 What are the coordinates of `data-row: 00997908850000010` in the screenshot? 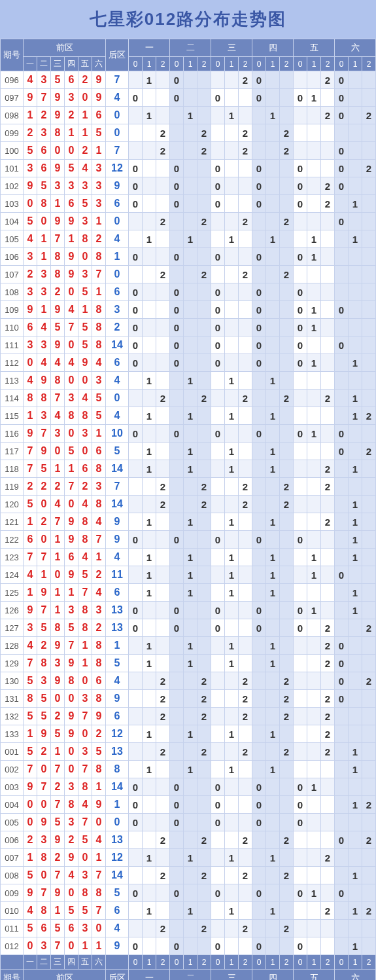 It's located at (188, 893).